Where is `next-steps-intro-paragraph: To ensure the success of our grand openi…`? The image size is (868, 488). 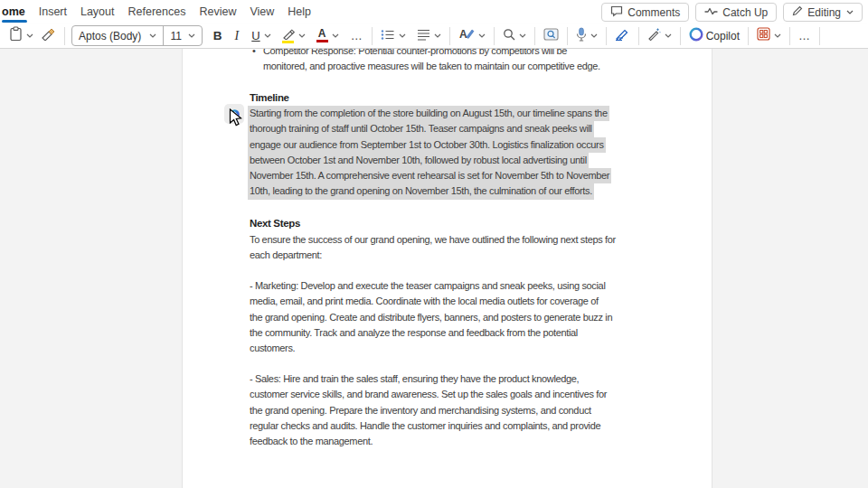
next-steps-intro-paragraph: To ensure the success of our grand openi… is located at coordinates (432, 248).